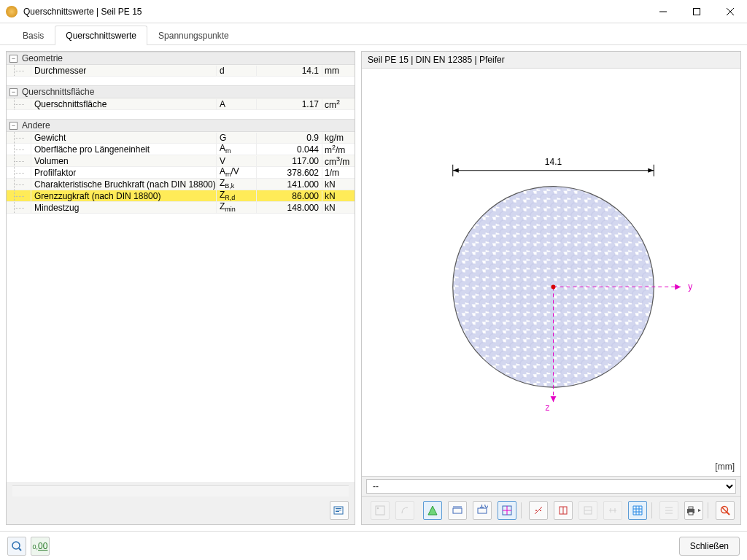 This screenshot has width=747, height=560. I want to click on axis-z-label: z, so click(548, 408).